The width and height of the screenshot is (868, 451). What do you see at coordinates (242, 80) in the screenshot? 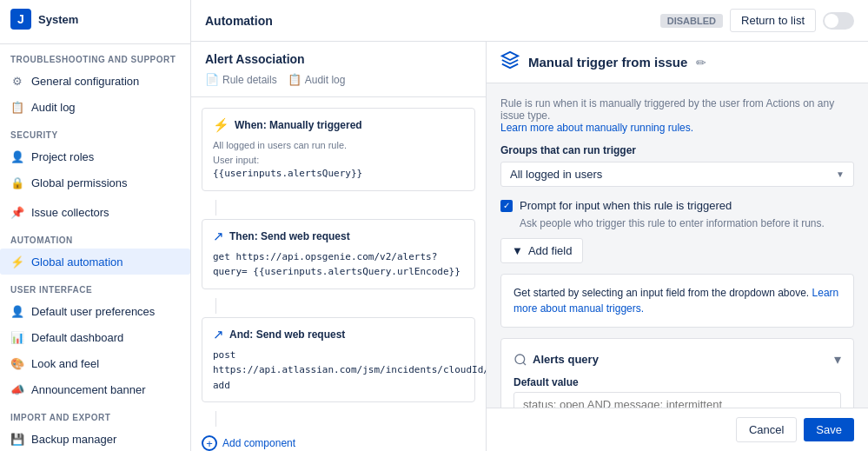
I see `rule-details-tab: 📄 Rule details` at bounding box center [242, 80].